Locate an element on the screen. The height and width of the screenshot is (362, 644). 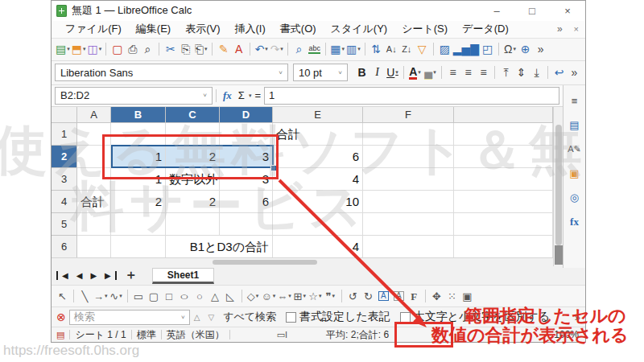
function-wizard-icon: fx is located at coordinates (227, 96).